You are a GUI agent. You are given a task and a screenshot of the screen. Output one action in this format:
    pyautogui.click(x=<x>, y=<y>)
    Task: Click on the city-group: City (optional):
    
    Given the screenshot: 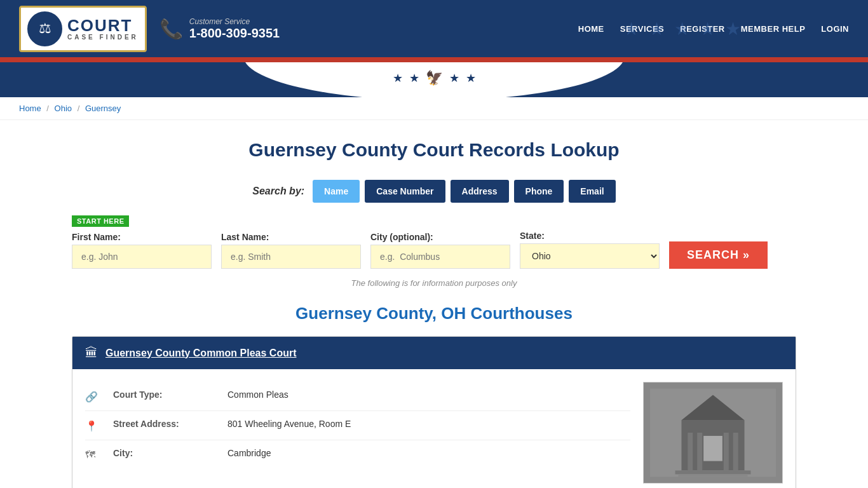 What is the action you would take?
    pyautogui.click(x=440, y=250)
    